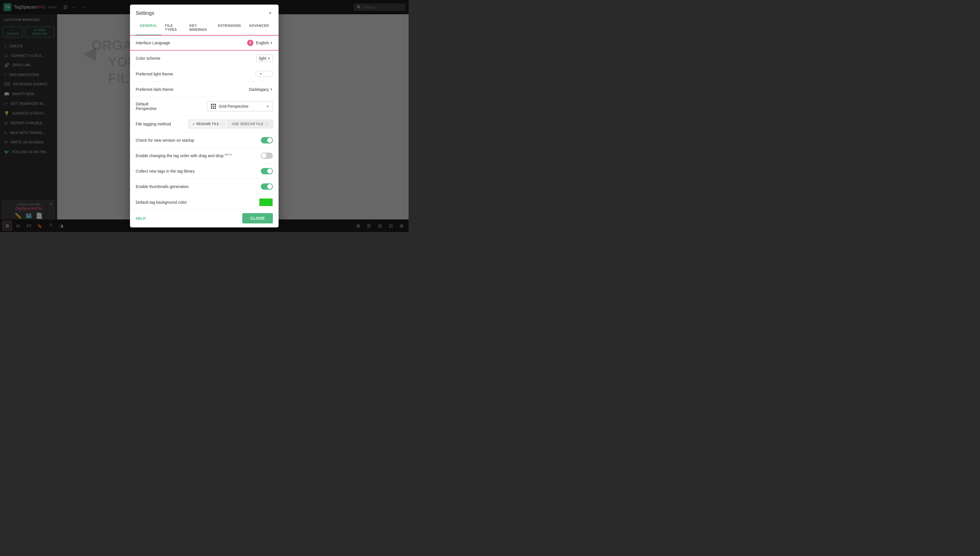 The width and height of the screenshot is (980, 556). Describe the element at coordinates (162, 124) in the screenshot. I see `file-tagging-label: File tagging method` at that location.